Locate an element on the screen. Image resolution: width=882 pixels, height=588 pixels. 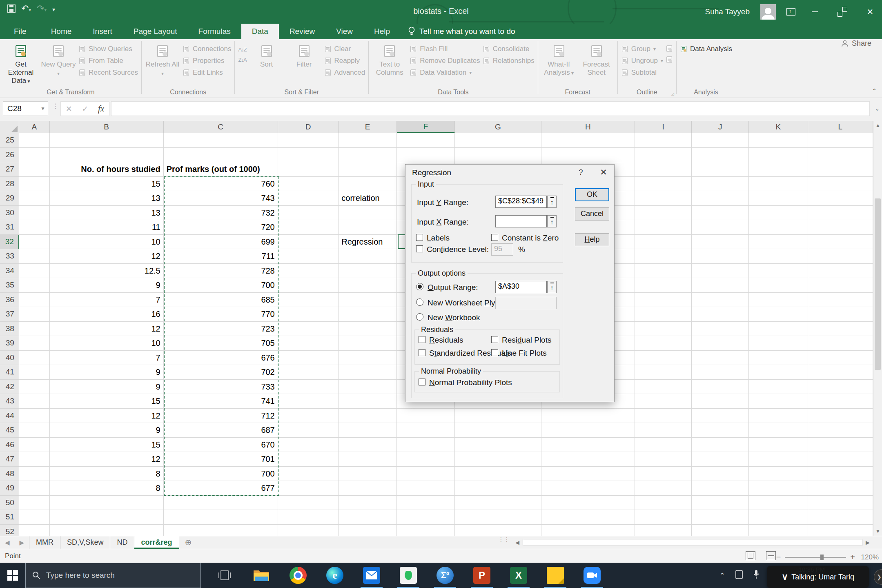
cell-J30 is located at coordinates (720, 213).